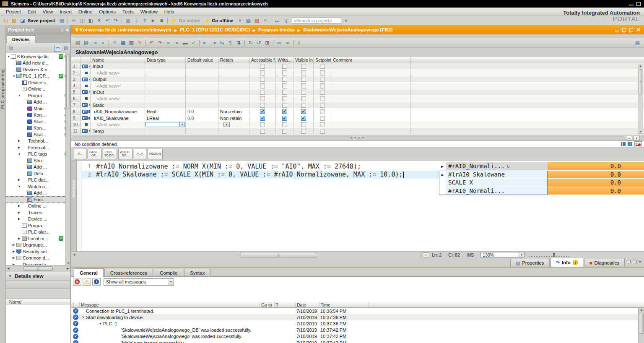 The image size is (644, 343). What do you see at coordinates (165, 131) in the screenshot?
I see `interface-datatype-cell: ▾` at bounding box center [165, 131].